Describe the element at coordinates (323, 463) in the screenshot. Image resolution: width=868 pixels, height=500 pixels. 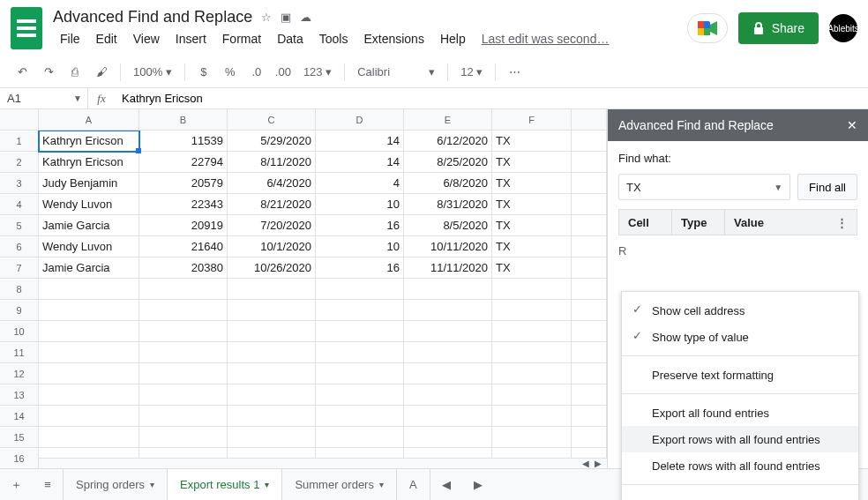
I see `horizontal-scrollbar: ◀ ▶` at that location.